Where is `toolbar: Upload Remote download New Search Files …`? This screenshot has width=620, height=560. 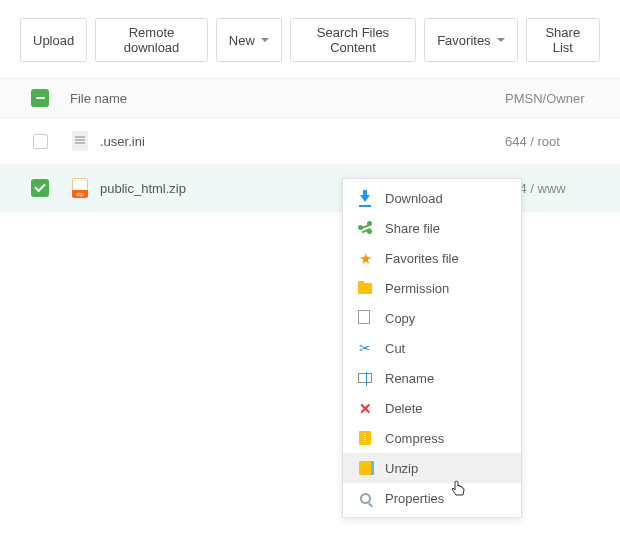
toolbar: Upload Remote download New Search Files … is located at coordinates (310, 39).